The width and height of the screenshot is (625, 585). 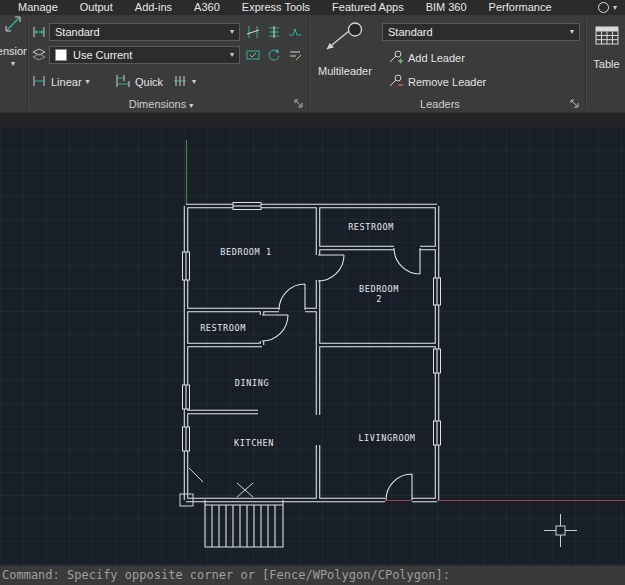 What do you see at coordinates (252, 383) in the screenshot?
I see `room-label-dining: DINING` at bounding box center [252, 383].